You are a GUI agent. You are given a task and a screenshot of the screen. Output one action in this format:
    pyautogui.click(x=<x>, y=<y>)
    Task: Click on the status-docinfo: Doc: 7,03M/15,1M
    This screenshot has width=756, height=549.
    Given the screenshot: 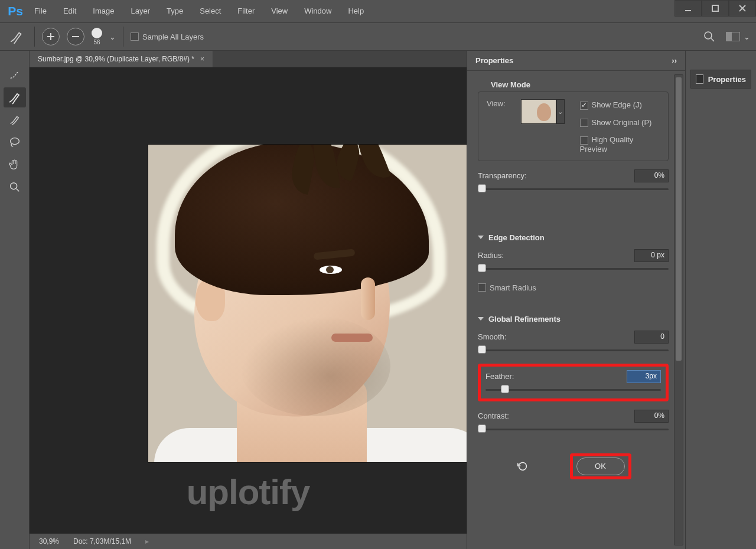 What is the action you would take?
    pyautogui.click(x=102, y=541)
    